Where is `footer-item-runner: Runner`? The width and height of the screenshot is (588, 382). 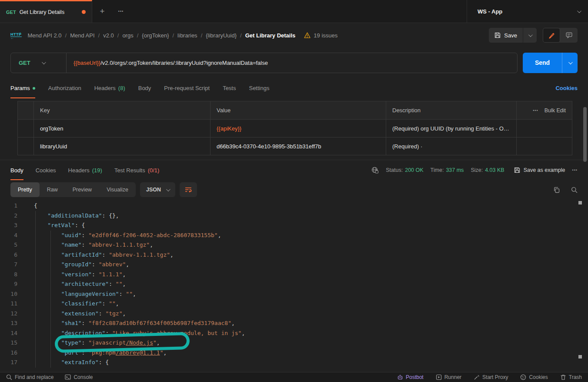
footer-item-runner: Runner is located at coordinates (449, 377).